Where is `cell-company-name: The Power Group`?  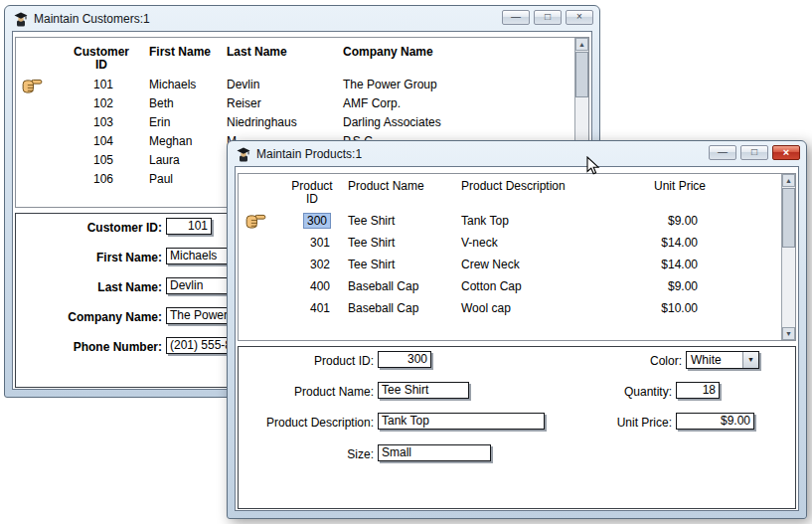
cell-company-name: The Power Group is located at coordinates (390, 86).